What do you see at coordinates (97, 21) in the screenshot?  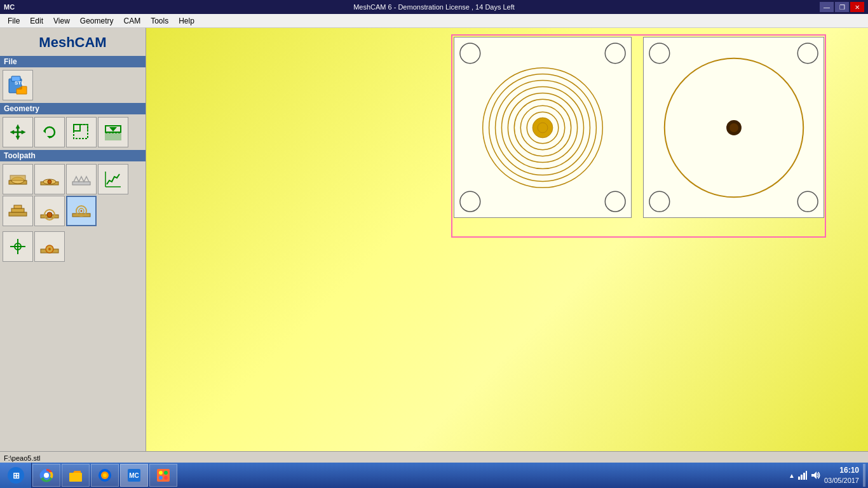 I see `menu-geometry: Geometry` at bounding box center [97, 21].